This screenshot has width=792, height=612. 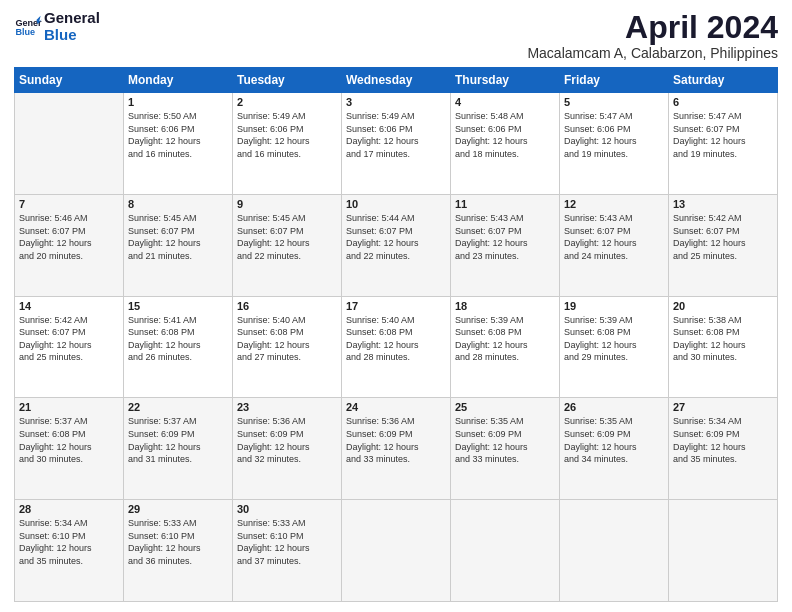 What do you see at coordinates (178, 407) in the screenshot?
I see `day-number: 22` at bounding box center [178, 407].